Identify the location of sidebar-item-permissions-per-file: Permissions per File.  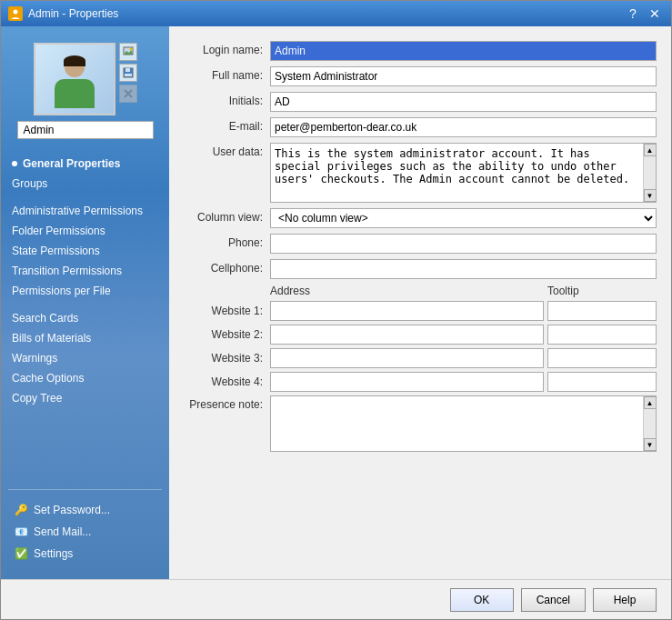
(85, 291).